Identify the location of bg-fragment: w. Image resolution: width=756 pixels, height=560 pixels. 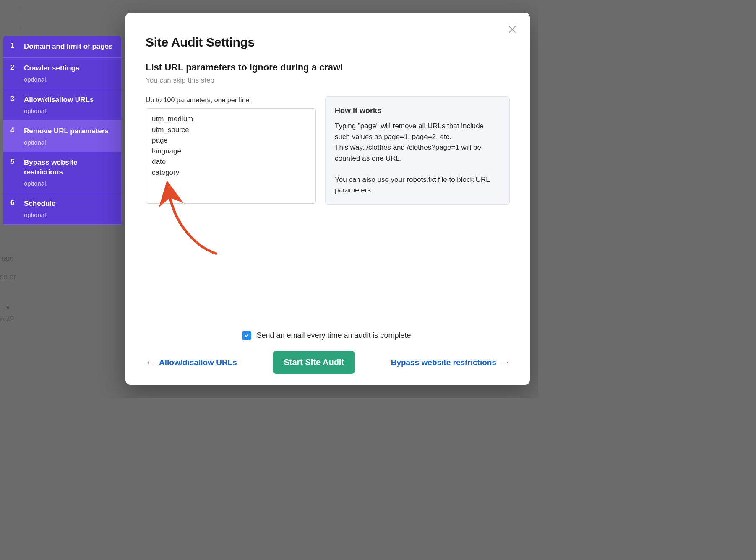
(7, 307).